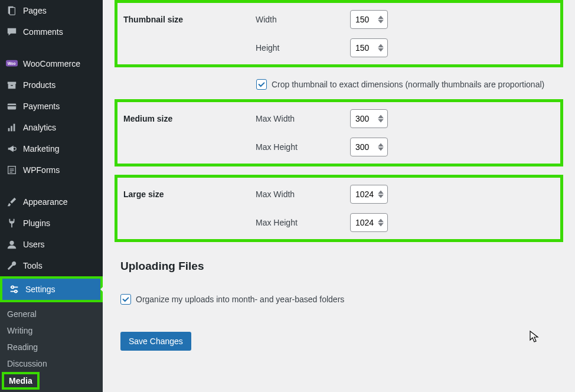 This screenshot has height=392, width=575. Describe the element at coordinates (51, 314) in the screenshot. I see `submenu-item-general: General` at that location.